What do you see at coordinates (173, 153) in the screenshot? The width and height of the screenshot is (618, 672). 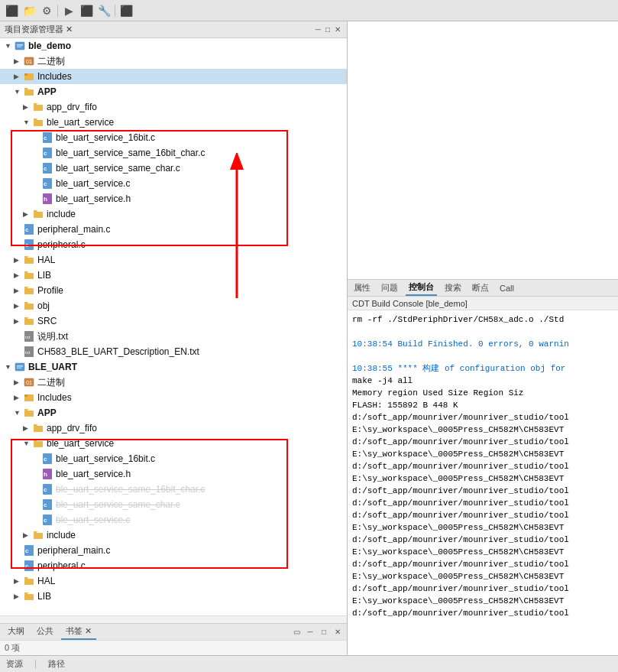 I see `tree-item-file-2: c ble_uart_service_same_16bit_char.c` at bounding box center [173, 153].